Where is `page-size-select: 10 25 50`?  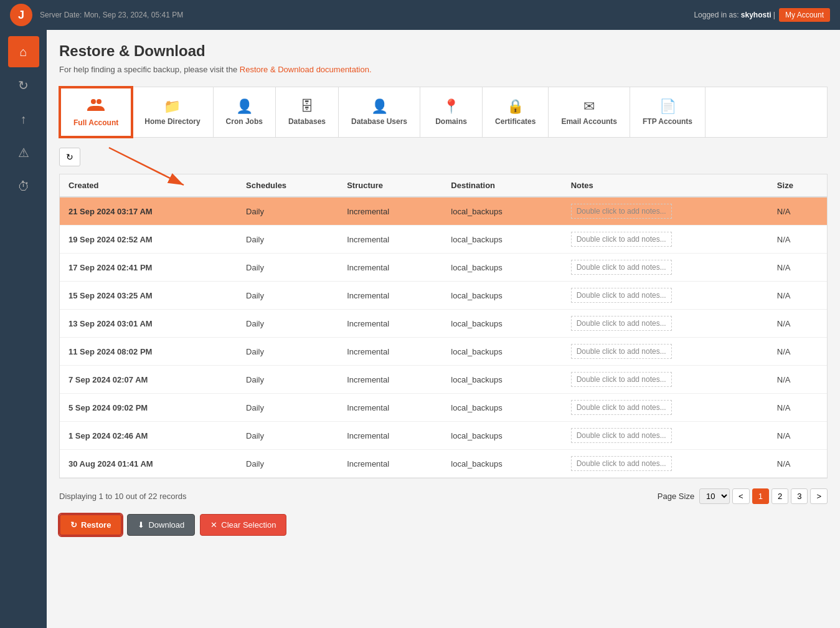 page-size-select: 10 25 50 is located at coordinates (715, 496).